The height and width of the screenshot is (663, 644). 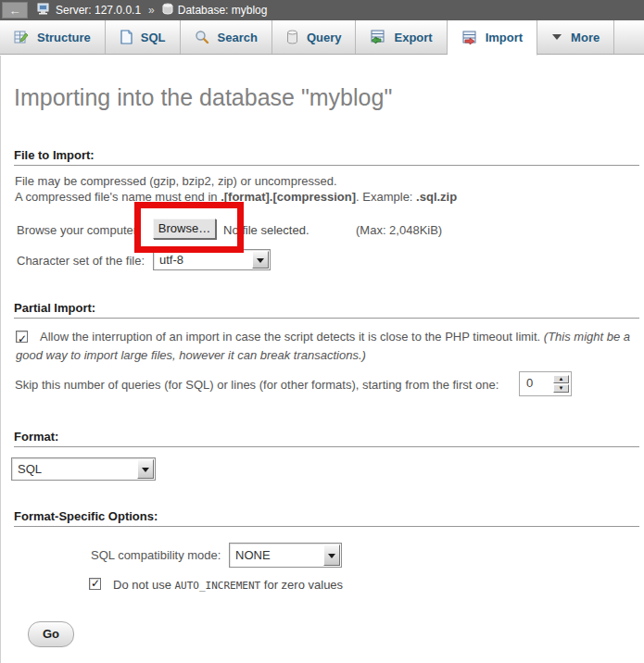 What do you see at coordinates (22, 337) in the screenshot?
I see `allow-interruption-checkbox` at bounding box center [22, 337].